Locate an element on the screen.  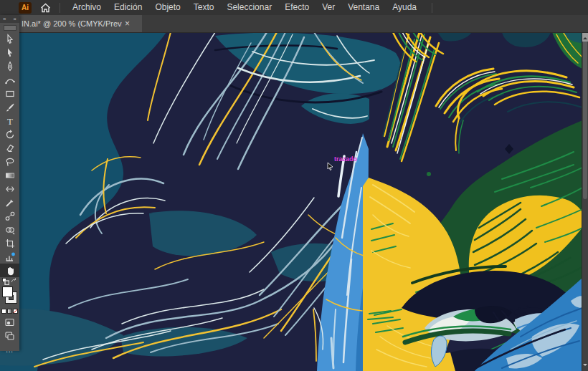
smart-guide-label: trazado is located at coordinates (346, 159).